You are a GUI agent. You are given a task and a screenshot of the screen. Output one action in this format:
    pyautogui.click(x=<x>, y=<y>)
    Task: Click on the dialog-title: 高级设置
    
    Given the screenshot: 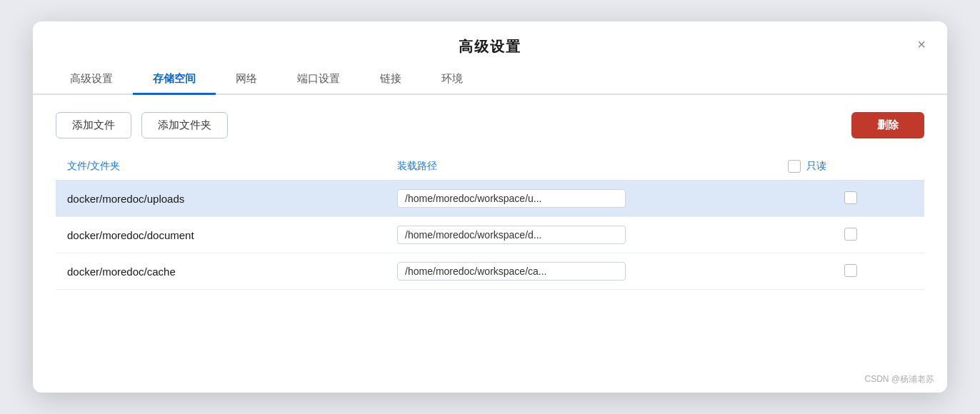 What is the action you would take?
    pyautogui.click(x=490, y=46)
    